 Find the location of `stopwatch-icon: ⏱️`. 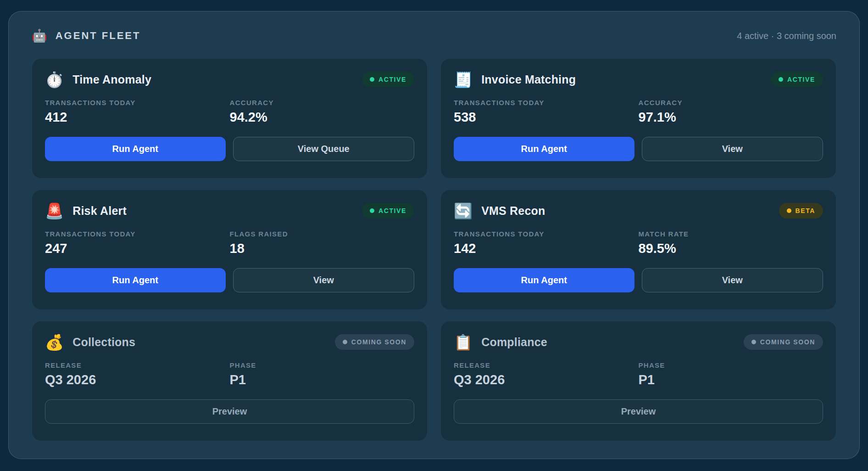

stopwatch-icon: ⏱️ is located at coordinates (54, 80).